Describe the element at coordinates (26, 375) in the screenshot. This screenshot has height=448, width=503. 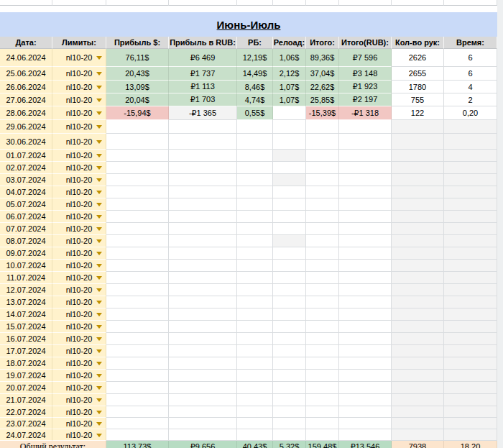
I see `cell-date: 19.07.2024` at that location.